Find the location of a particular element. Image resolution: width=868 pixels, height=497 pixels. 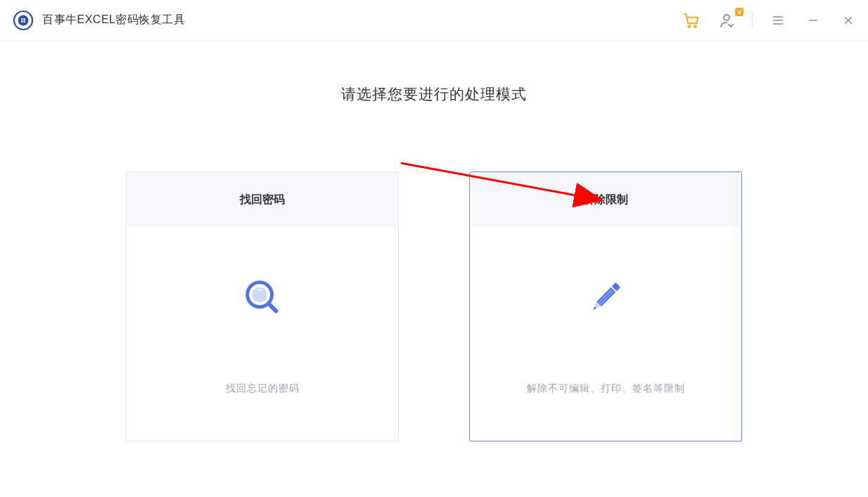

cart-icon is located at coordinates (691, 20).